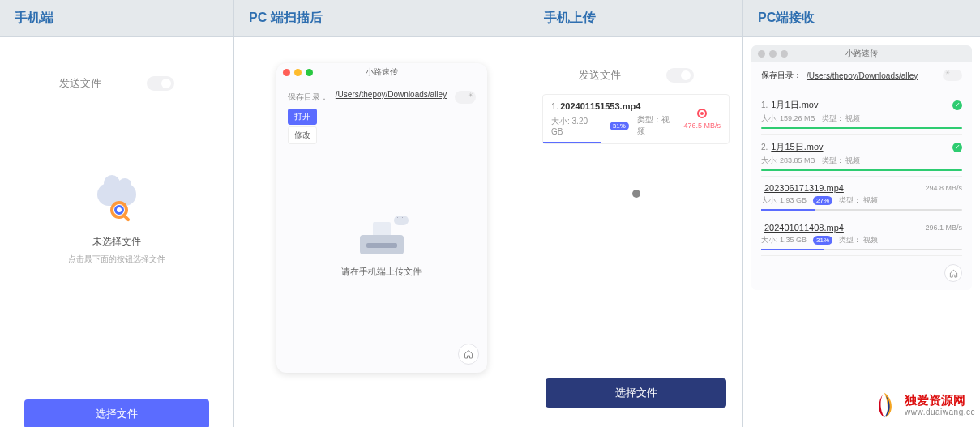  What do you see at coordinates (764, 105) in the screenshot?
I see `file-index: 1.` at bounding box center [764, 105].